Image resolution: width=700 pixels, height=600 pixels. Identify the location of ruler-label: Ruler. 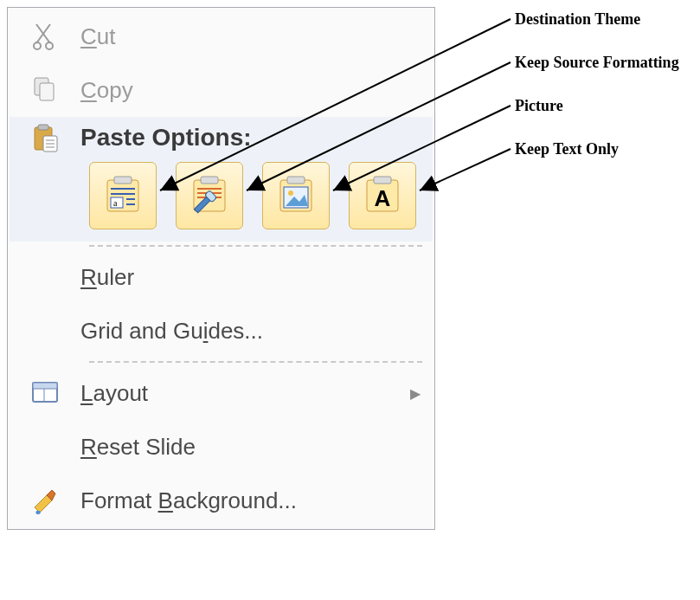
(256, 277).